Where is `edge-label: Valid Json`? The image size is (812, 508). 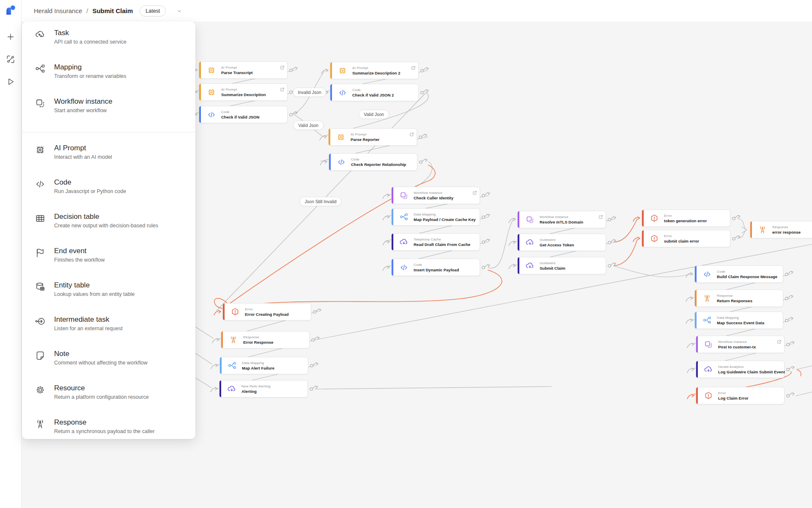
edge-label: Valid Json is located at coordinates (308, 125).